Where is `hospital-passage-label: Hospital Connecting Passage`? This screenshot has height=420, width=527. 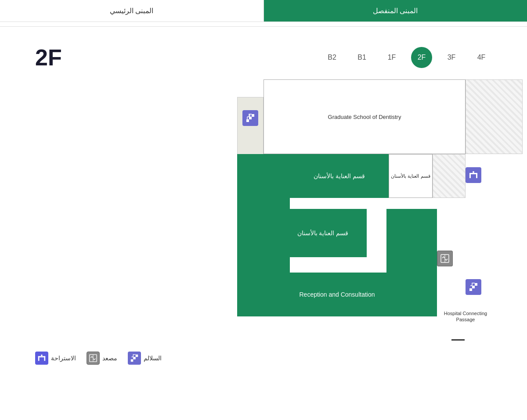
hospital-passage-label: Hospital Connecting Passage is located at coordinates (466, 317).